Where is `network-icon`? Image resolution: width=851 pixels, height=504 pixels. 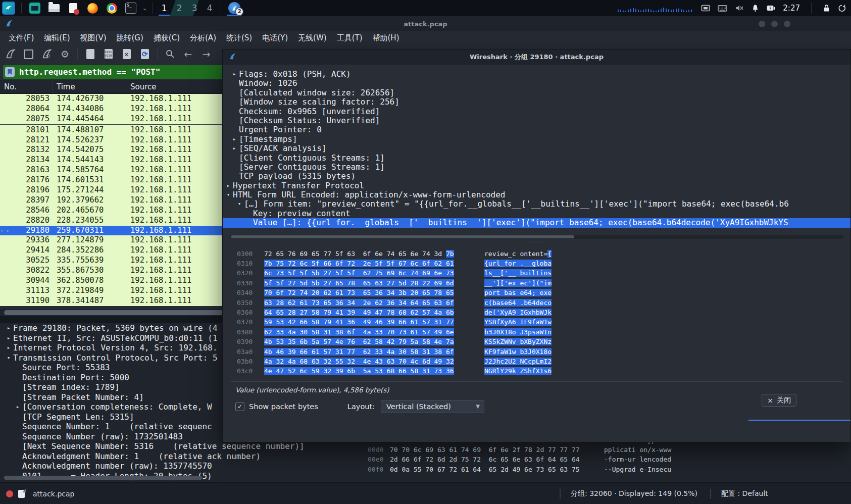 network-icon is located at coordinates (706, 8).